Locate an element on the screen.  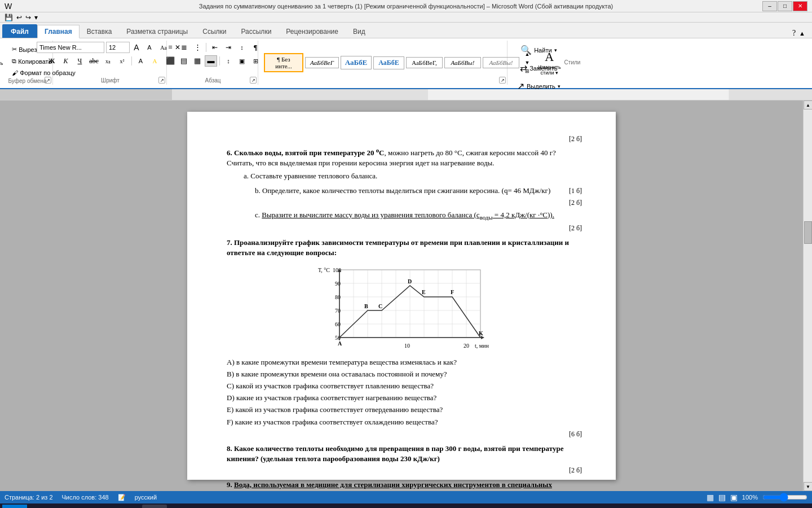
style-heading1: АаБбЕ is located at coordinates (356, 63).